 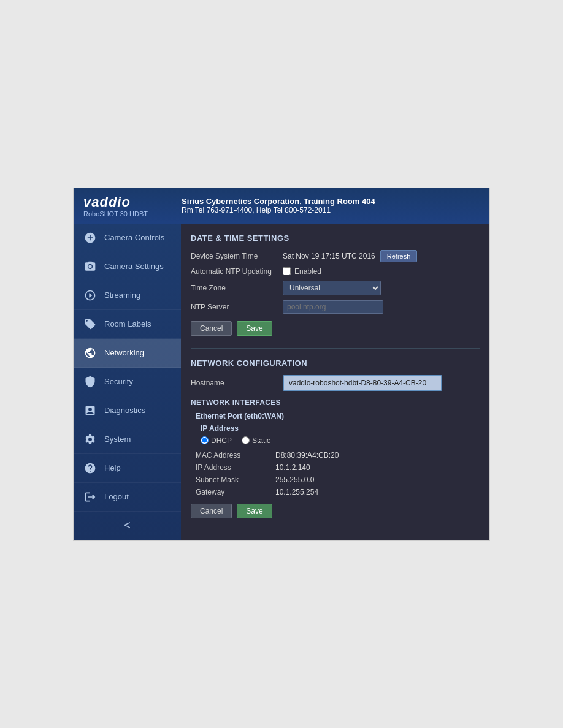 What do you see at coordinates (335, 403) in the screenshot?
I see `interfaces-title: NETWORK INTERFACES` at bounding box center [335, 403].